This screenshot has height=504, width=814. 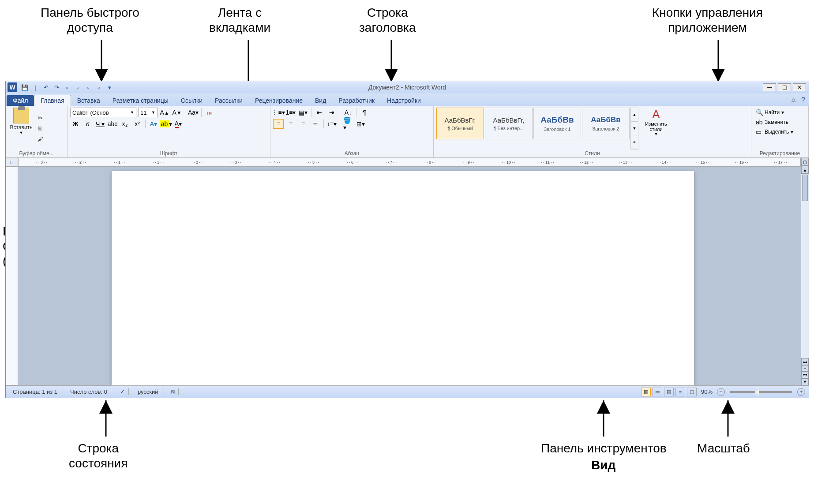 I want to click on next-object-icon: ▾▾, so click(x=805, y=375).